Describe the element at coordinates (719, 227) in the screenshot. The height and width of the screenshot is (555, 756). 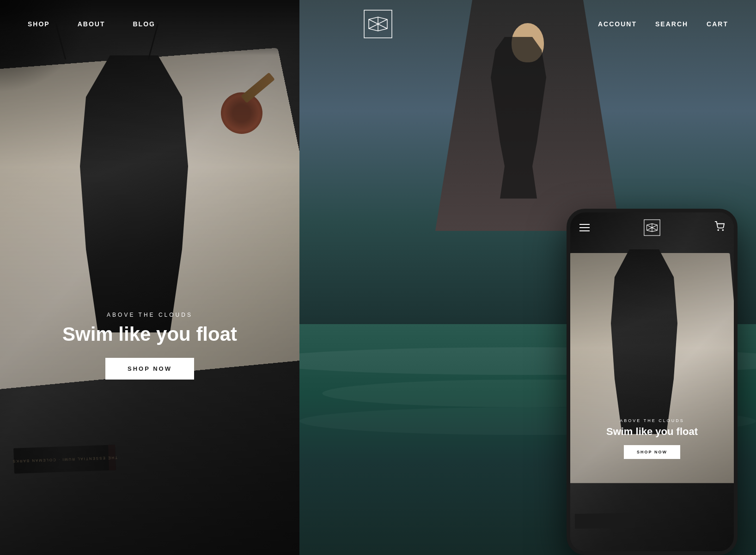
I see `phone-cart-icon` at that location.